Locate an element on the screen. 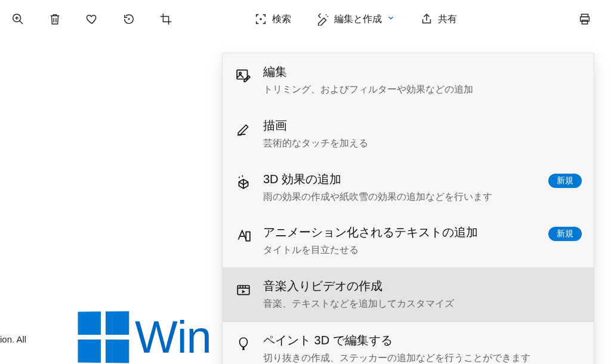 The width and height of the screenshot is (611, 364). draw-icon is located at coordinates (243, 129).